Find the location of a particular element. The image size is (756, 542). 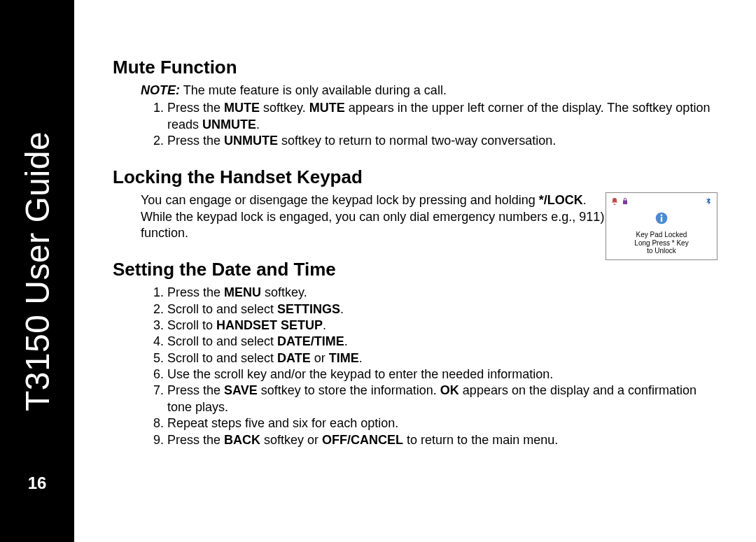

list-item: Scroll to and select DATE or TIME. is located at coordinates (442, 358).